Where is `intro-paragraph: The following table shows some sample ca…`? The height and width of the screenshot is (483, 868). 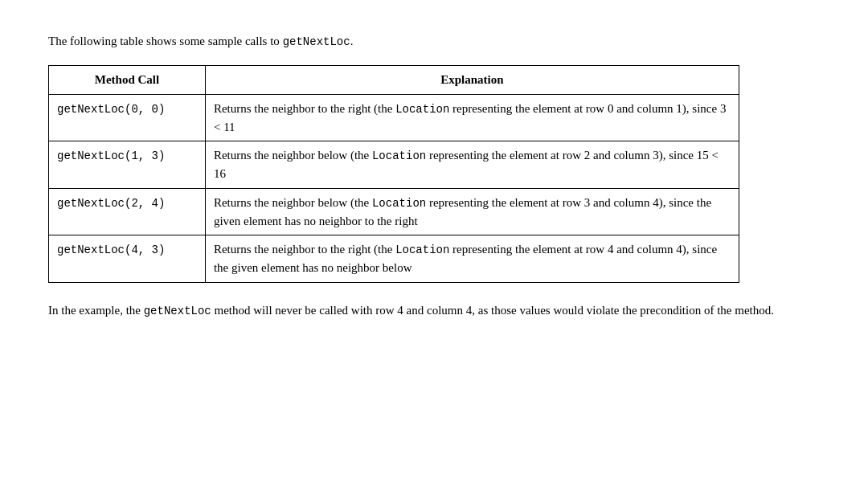
intro-paragraph: The following table shows some sample ca… is located at coordinates (434, 42).